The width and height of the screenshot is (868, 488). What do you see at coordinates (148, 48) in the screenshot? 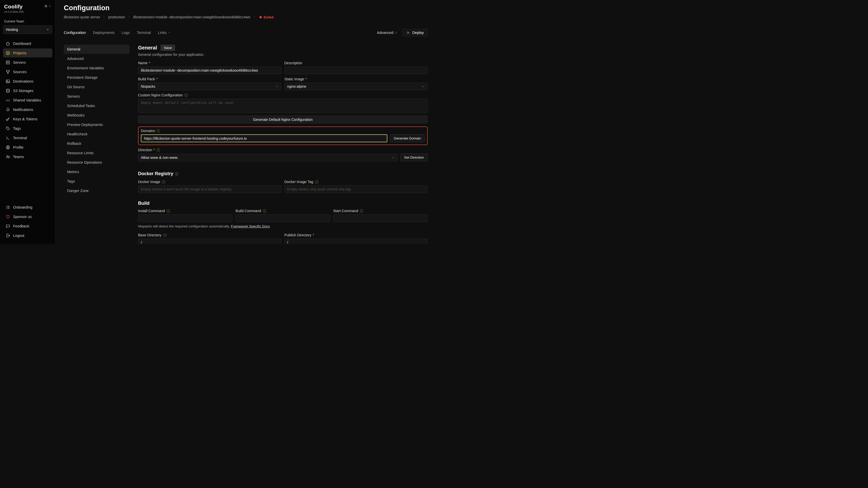
I see `section-title: General` at bounding box center [148, 48].